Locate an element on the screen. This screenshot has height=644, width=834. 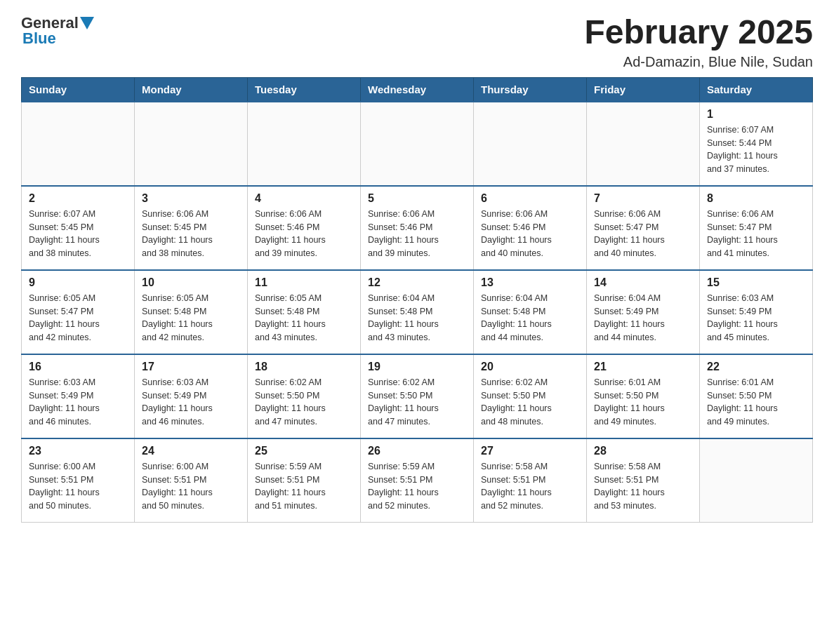
day-number: 18 is located at coordinates (304, 367).